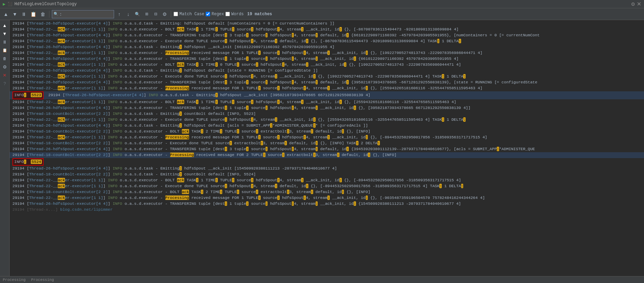 This screenshot has width=644, height=283. I want to click on log-line-boxed-1: INFO: 5523 29194 [Thread-26-hdfsSpout-ex…, so click(327, 95).